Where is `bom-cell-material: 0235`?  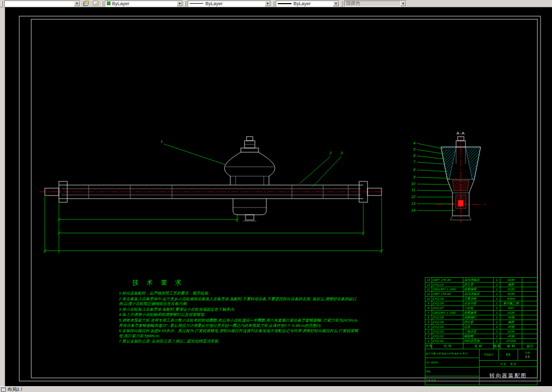
bom-cell-material: 0235 is located at coordinates (511, 294).